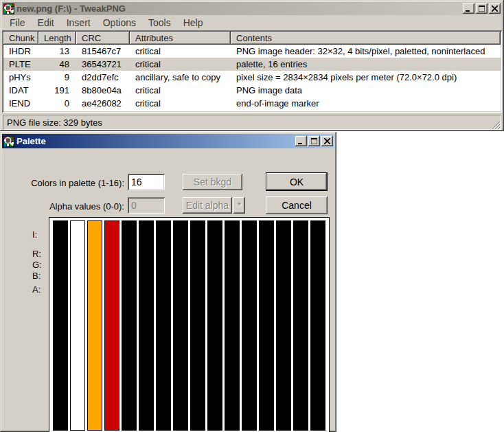 The height and width of the screenshot is (432, 504). I want to click on cell-length: 13, so click(58, 51).